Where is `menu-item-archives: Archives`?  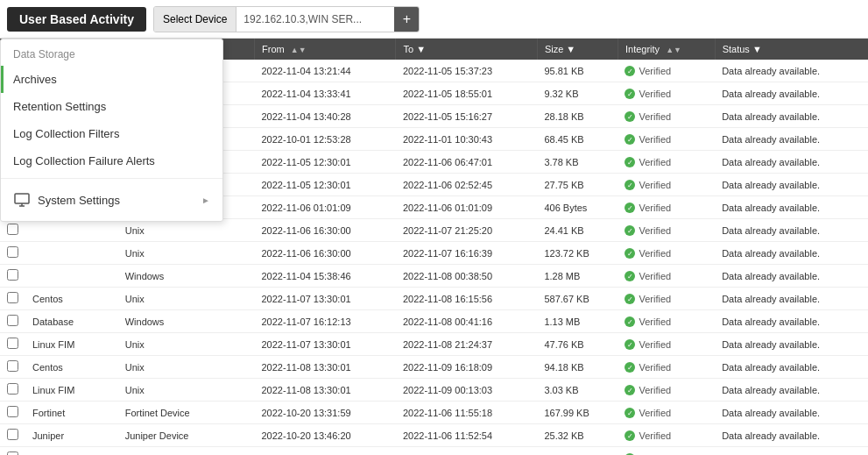
menu-item-archives: Archives is located at coordinates (112, 79).